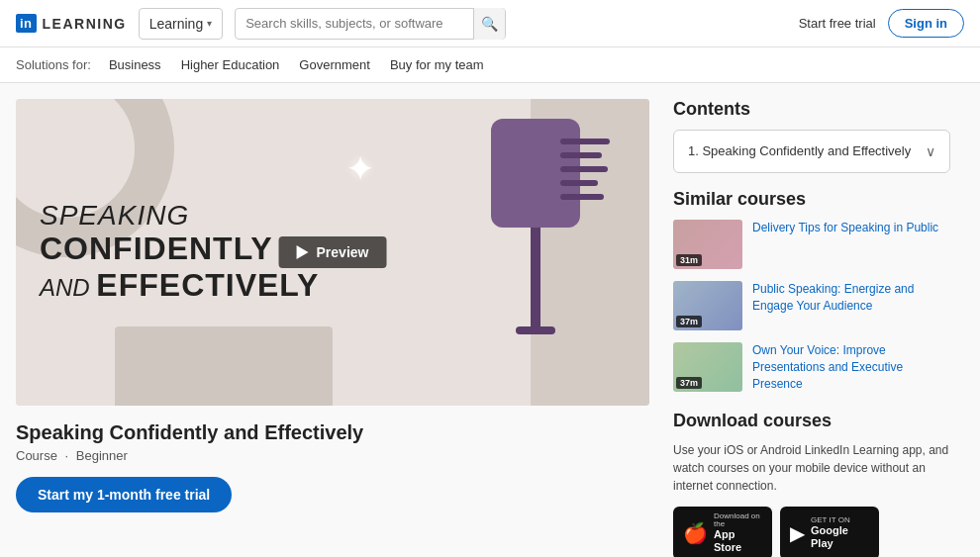 The image size is (980, 557). I want to click on mic-base, so click(536, 330).